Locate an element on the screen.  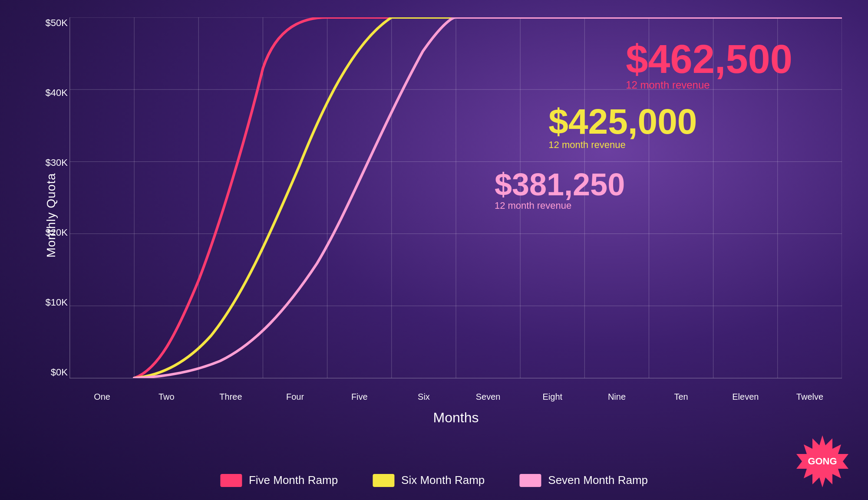
legend-six-month: Six Month Ramp is located at coordinates (429, 480).